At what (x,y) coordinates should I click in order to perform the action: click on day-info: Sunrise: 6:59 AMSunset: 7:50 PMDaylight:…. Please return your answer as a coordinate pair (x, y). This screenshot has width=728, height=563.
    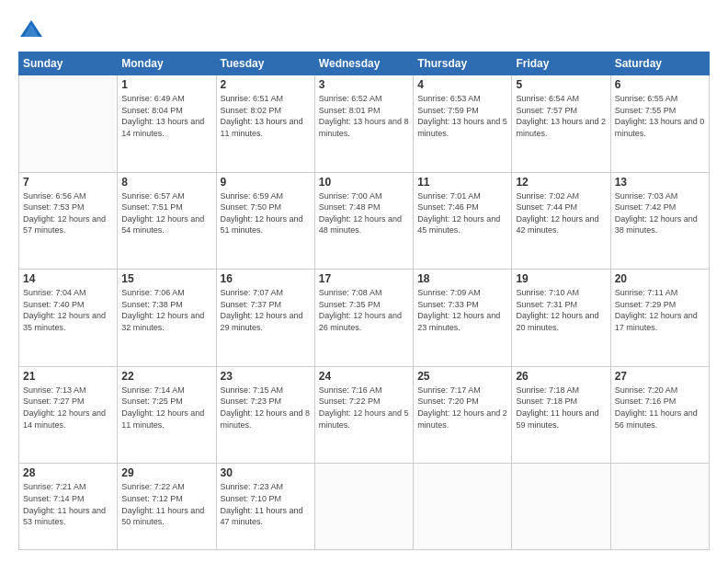
    Looking at the image, I should click on (266, 213).